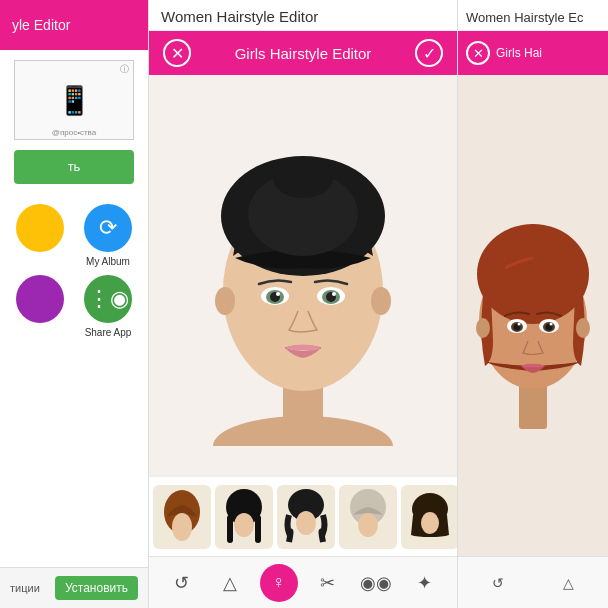  I want to click on purple-item, so click(40, 306).